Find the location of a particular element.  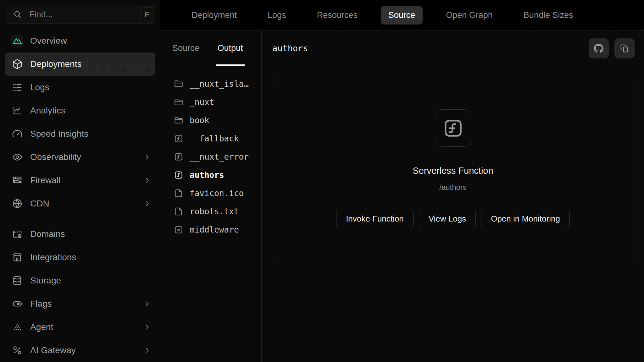

sidebar-item-observability: Observability is located at coordinates (80, 157).